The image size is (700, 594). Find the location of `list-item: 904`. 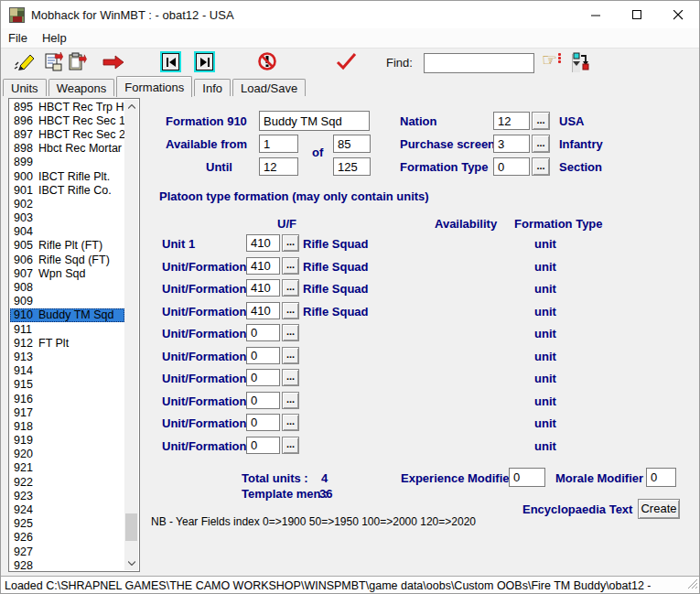

list-item: 904 is located at coordinates (68, 232).